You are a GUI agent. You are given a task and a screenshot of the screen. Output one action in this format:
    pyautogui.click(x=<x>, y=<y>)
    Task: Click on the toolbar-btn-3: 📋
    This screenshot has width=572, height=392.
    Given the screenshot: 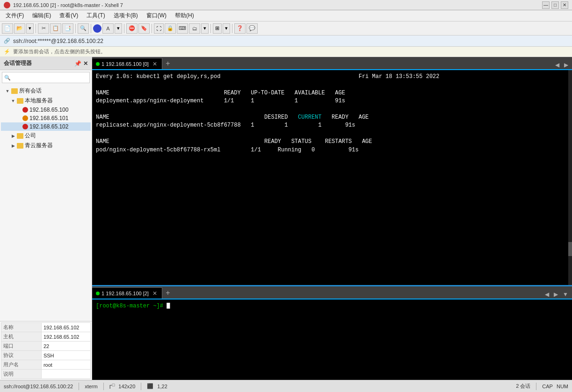 What is the action you would take?
    pyautogui.click(x=56, y=29)
    